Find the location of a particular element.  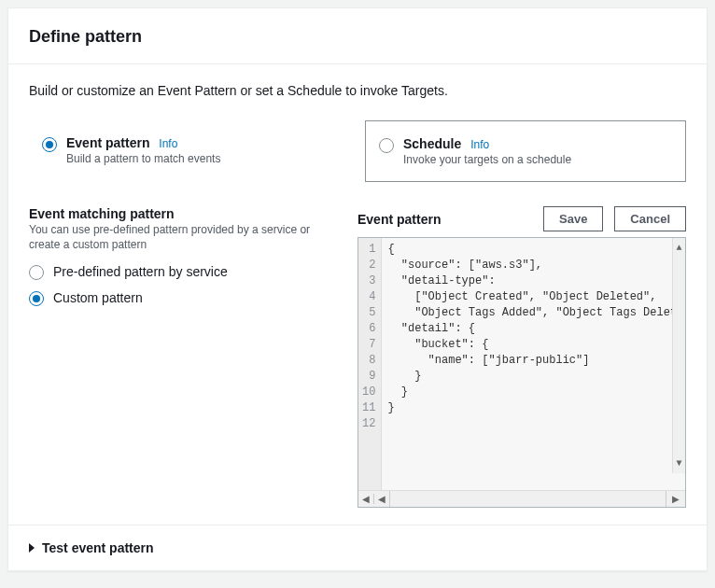

mode-schedule-desc: Invoke your targets on a schedule is located at coordinates (487, 160).